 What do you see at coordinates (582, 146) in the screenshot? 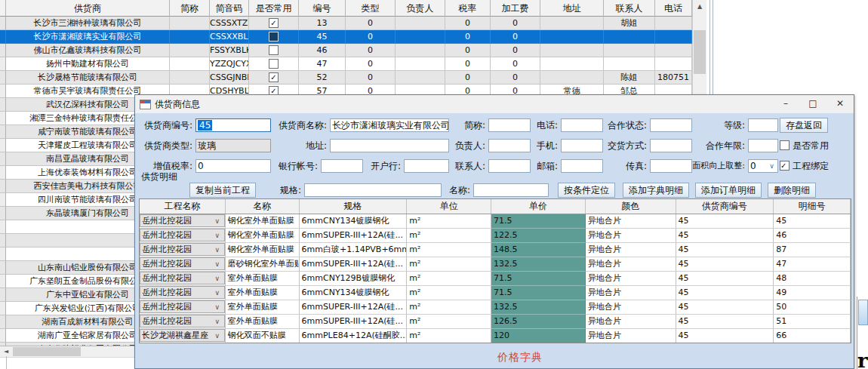
I see `mobile-input` at bounding box center [582, 146].